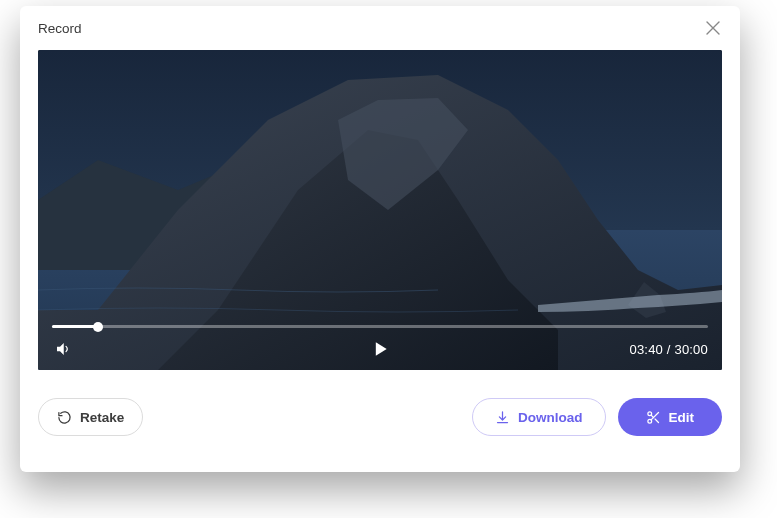 This screenshot has height=518, width=777. I want to click on progress-bar, so click(380, 326).